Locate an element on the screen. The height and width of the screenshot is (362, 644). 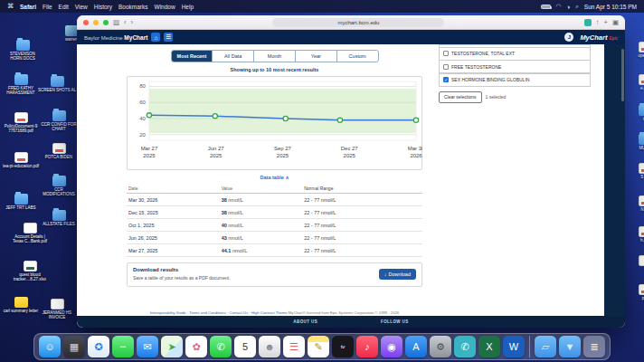
folder-icon is located at coordinates (58, 81).